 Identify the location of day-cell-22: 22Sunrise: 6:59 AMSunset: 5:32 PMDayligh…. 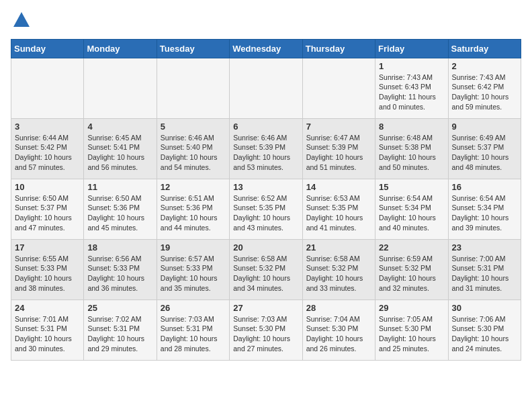
(412, 269).